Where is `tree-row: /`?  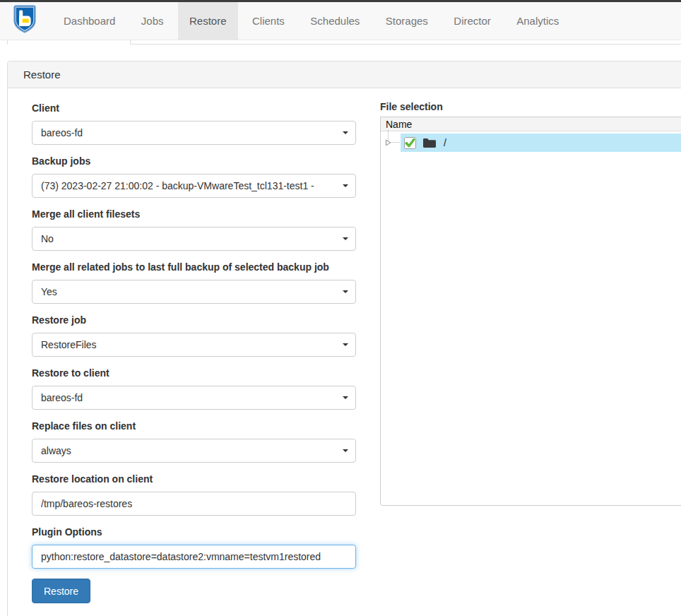
tree-row: / is located at coordinates (531, 143).